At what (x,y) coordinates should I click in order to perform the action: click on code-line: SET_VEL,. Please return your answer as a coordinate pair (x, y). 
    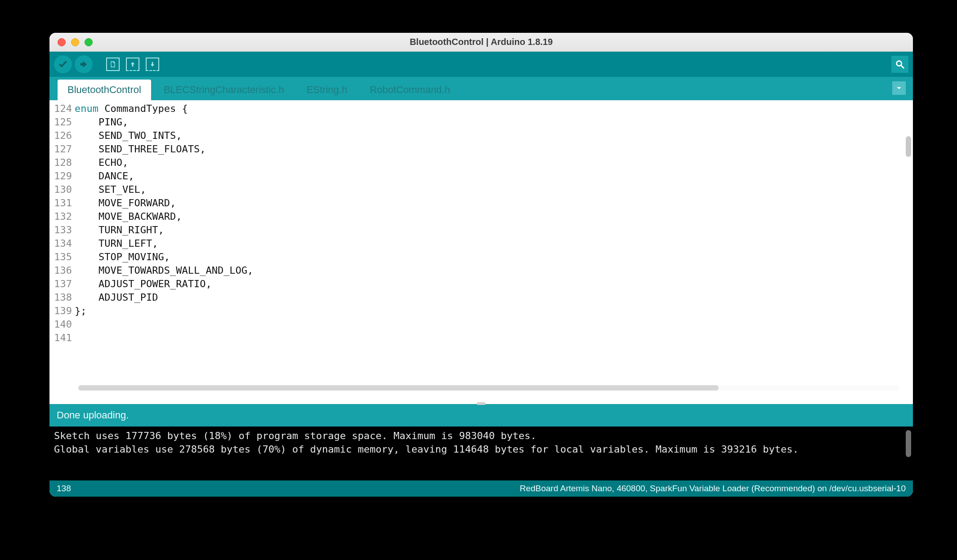
    Looking at the image, I should click on (494, 190).